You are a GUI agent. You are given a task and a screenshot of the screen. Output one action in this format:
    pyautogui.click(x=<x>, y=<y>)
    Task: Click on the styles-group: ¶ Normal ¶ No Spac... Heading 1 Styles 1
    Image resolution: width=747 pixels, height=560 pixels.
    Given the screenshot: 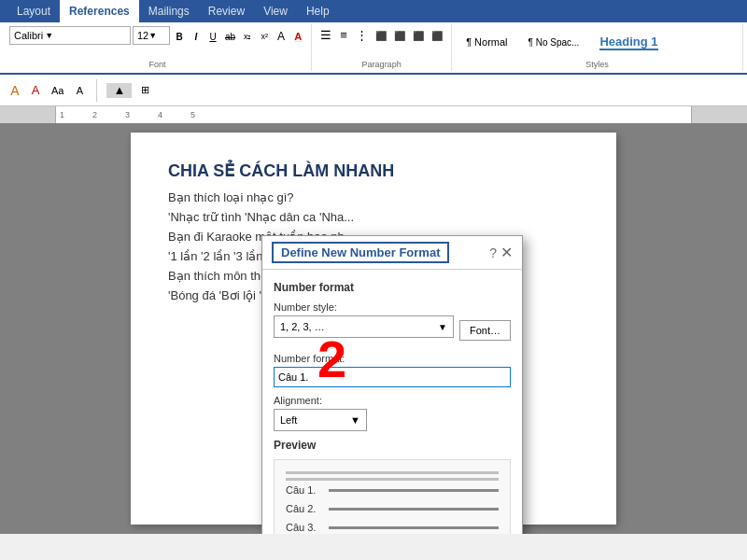 What is the action you would take?
    pyautogui.click(x=598, y=48)
    